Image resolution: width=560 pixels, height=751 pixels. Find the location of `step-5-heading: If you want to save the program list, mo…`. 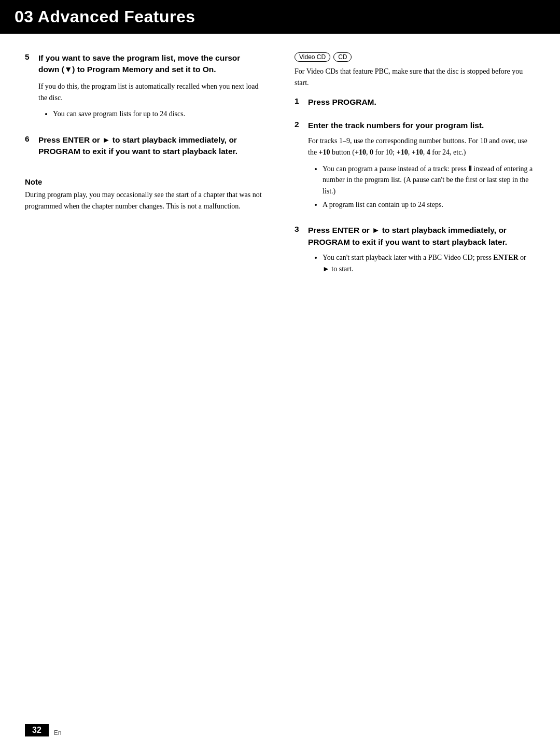

step-5-heading: If you want to save the program list, mo… is located at coordinates (151, 64).